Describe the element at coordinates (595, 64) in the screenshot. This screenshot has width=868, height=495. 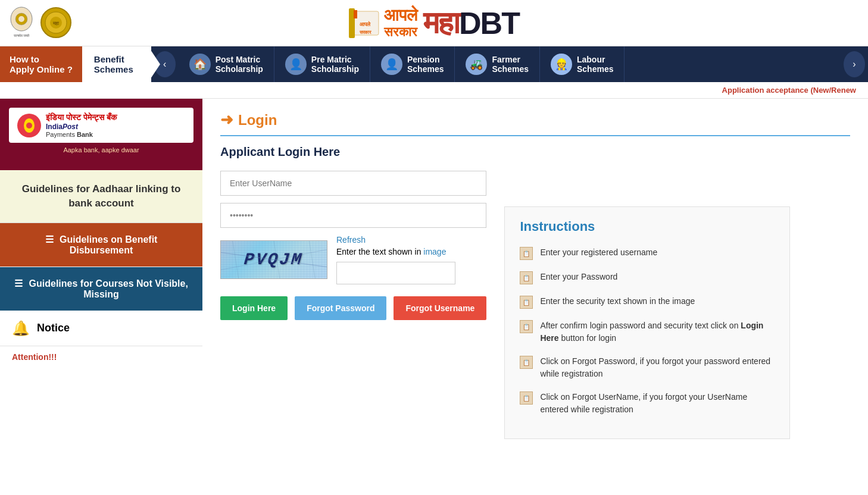
I see `nav-item-labour-label: LabourSchemes` at that location.